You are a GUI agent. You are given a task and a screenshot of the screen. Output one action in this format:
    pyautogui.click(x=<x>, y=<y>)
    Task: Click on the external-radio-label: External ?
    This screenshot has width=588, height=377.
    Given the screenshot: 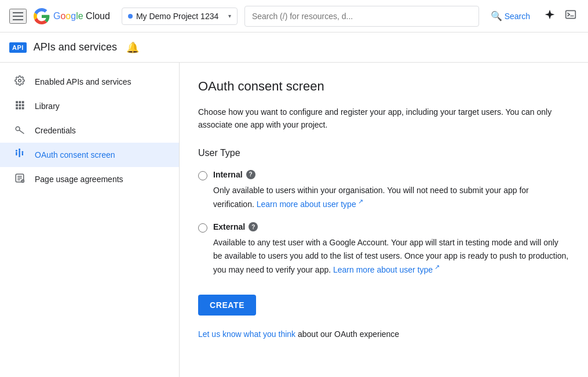 What is the action you would take?
    pyautogui.click(x=235, y=227)
    